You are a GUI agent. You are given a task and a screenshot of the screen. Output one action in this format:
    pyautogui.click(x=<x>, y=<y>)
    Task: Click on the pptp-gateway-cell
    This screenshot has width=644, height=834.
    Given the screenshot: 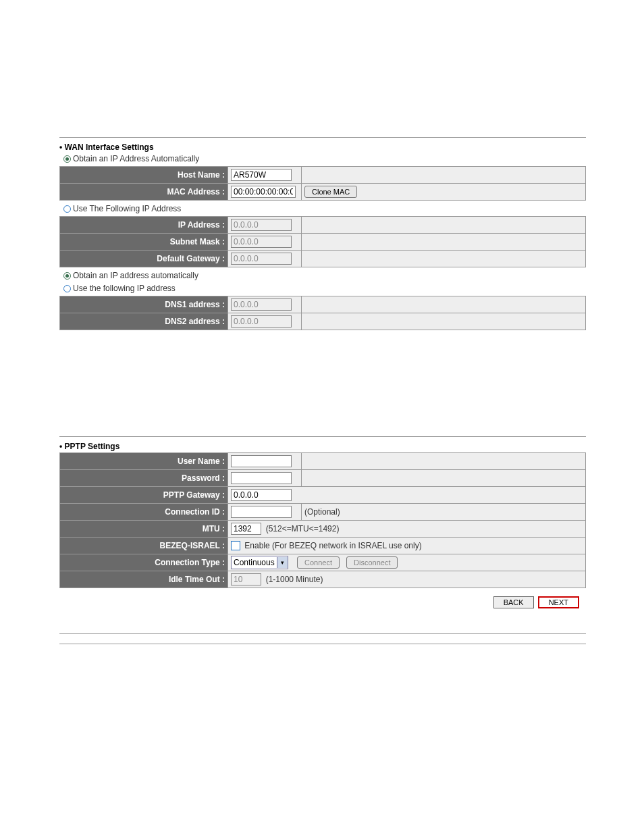 What is the action you would take?
    pyautogui.click(x=407, y=496)
    